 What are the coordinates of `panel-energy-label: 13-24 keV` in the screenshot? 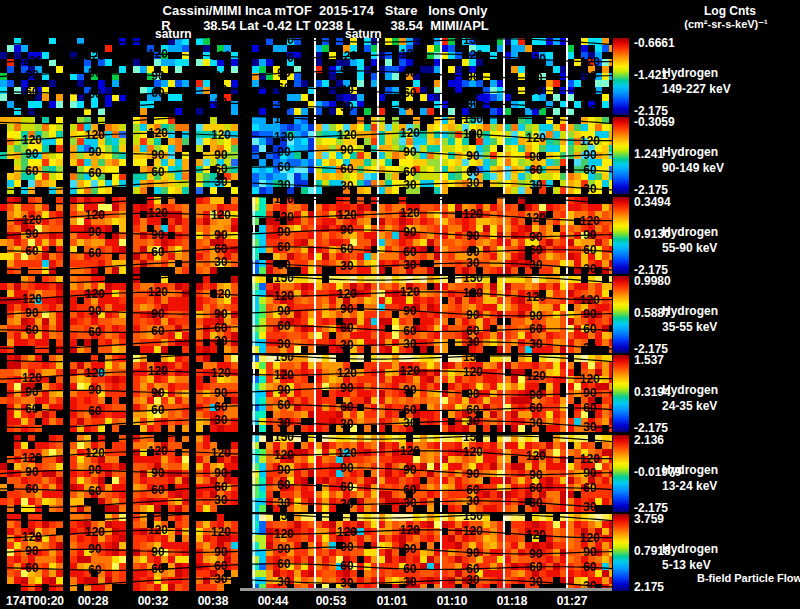 It's located at (690, 486).